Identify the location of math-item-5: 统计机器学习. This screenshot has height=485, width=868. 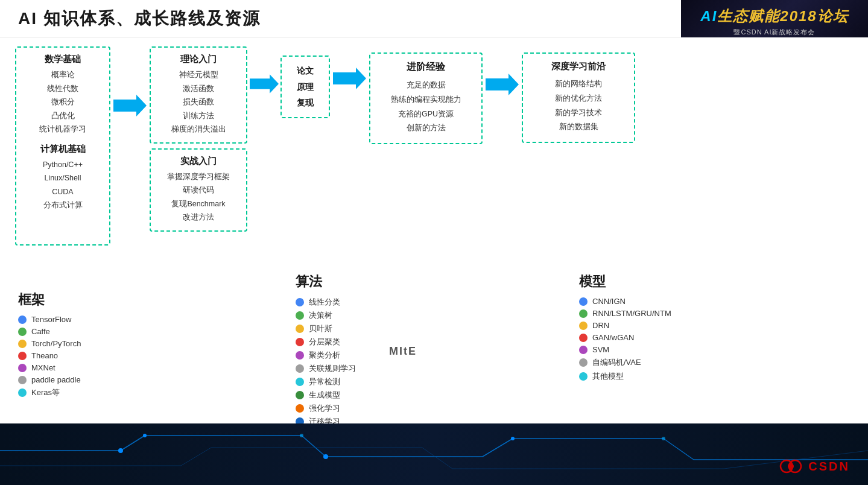
(63, 129).